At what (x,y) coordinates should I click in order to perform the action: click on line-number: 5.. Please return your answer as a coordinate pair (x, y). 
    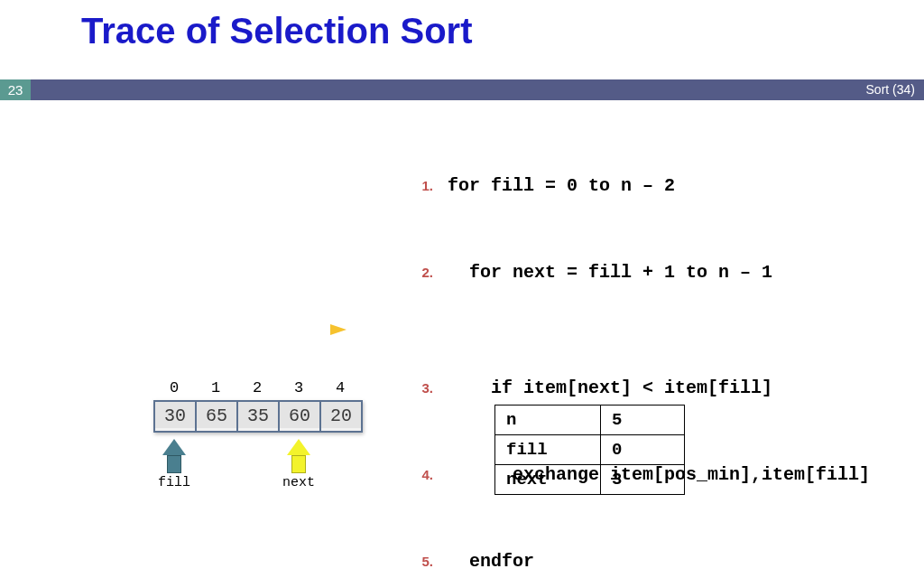
    Looking at the image, I should click on (418, 562).